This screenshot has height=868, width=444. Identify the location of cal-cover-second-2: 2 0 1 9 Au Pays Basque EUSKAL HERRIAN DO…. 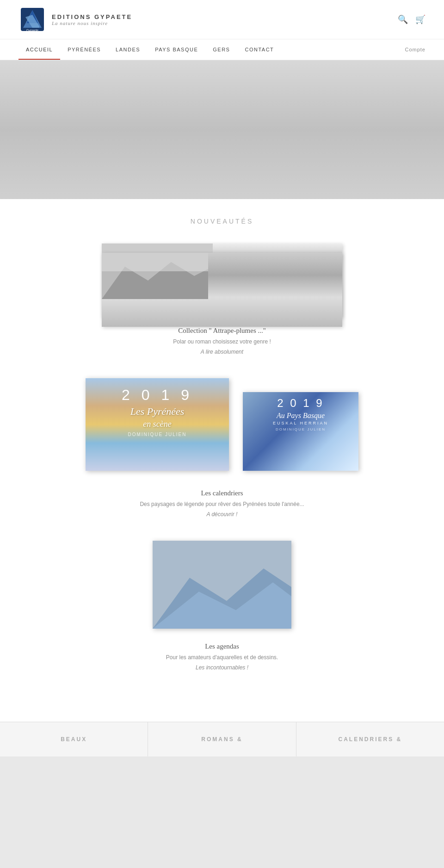
(301, 431).